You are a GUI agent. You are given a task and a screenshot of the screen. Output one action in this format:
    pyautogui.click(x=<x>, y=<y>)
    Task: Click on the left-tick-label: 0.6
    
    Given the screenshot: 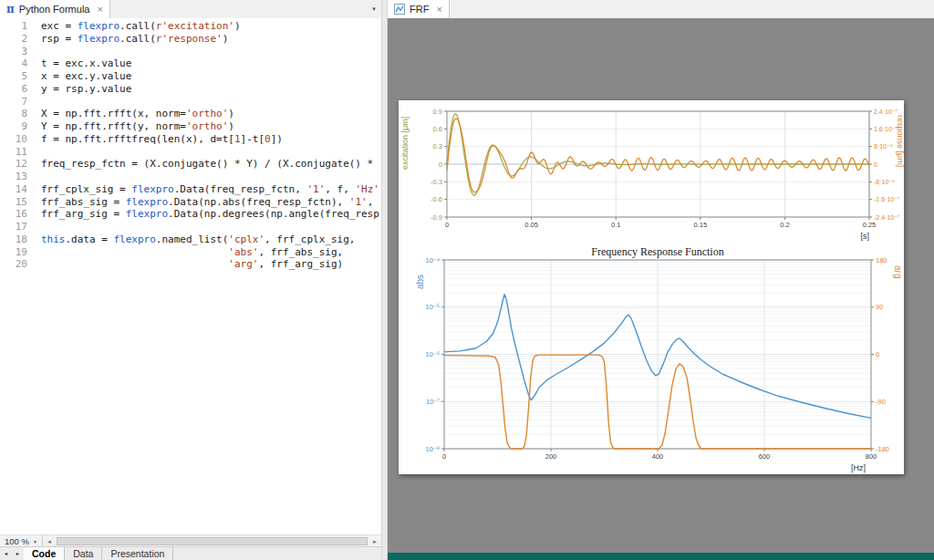 What is the action you would take?
    pyautogui.click(x=438, y=130)
    